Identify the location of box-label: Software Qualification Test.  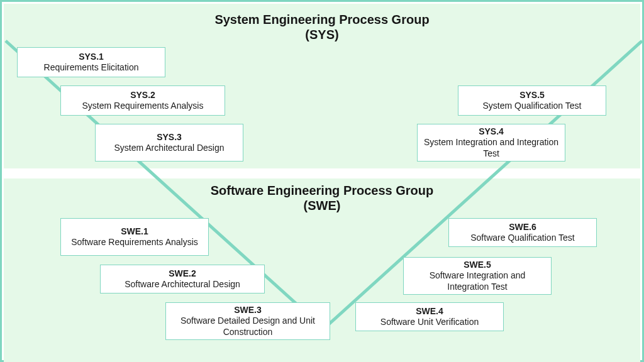
(523, 238).